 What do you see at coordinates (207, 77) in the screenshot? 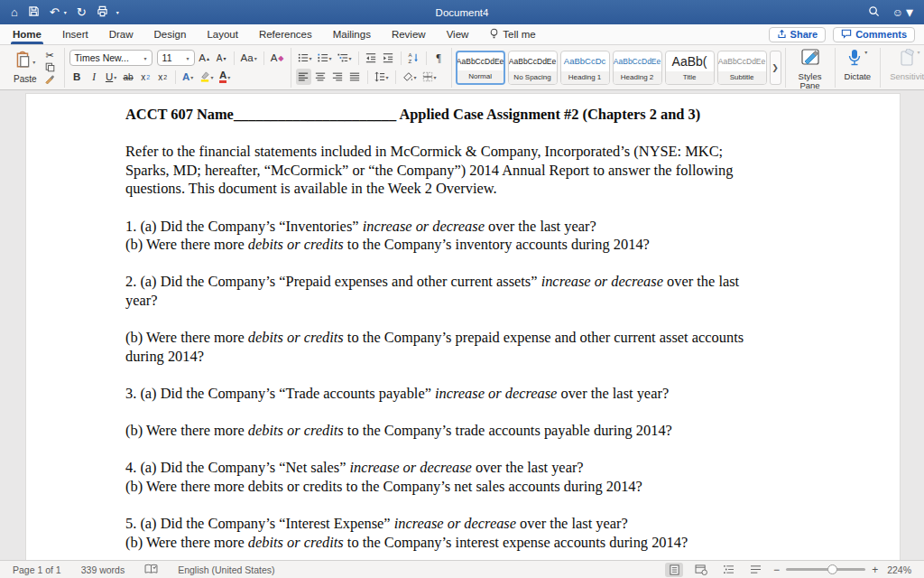
I see `highlight-button: ▾` at bounding box center [207, 77].